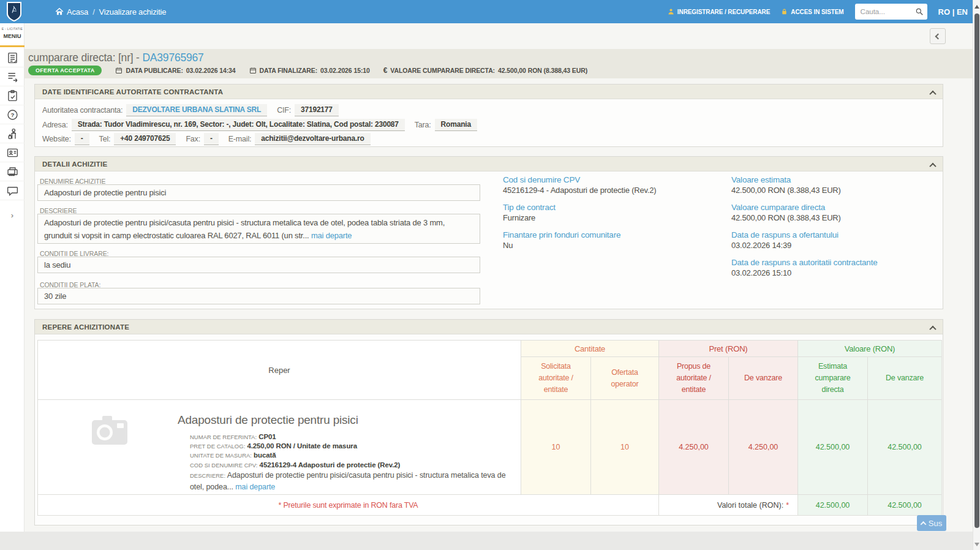 The width and height of the screenshot is (980, 550). What do you see at coordinates (85, 58) in the screenshot?
I see `page-title-prefix: cumparare directa: [nr] -` at bounding box center [85, 58].